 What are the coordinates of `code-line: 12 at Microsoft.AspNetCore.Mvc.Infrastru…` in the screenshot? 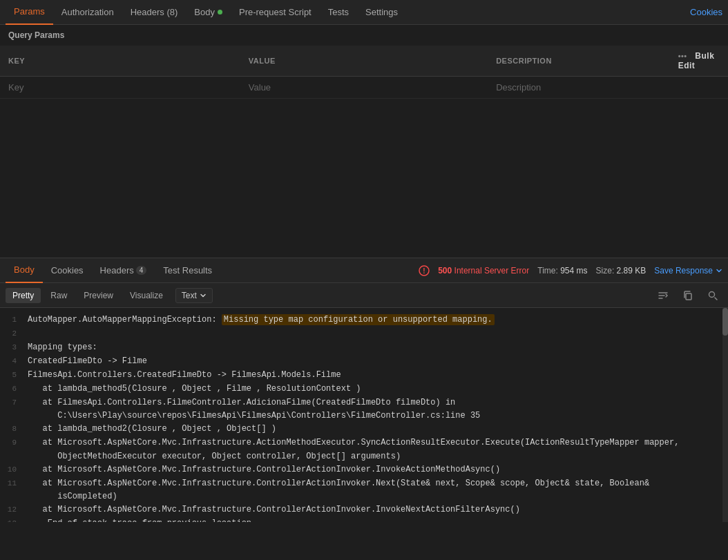 It's located at (364, 510).